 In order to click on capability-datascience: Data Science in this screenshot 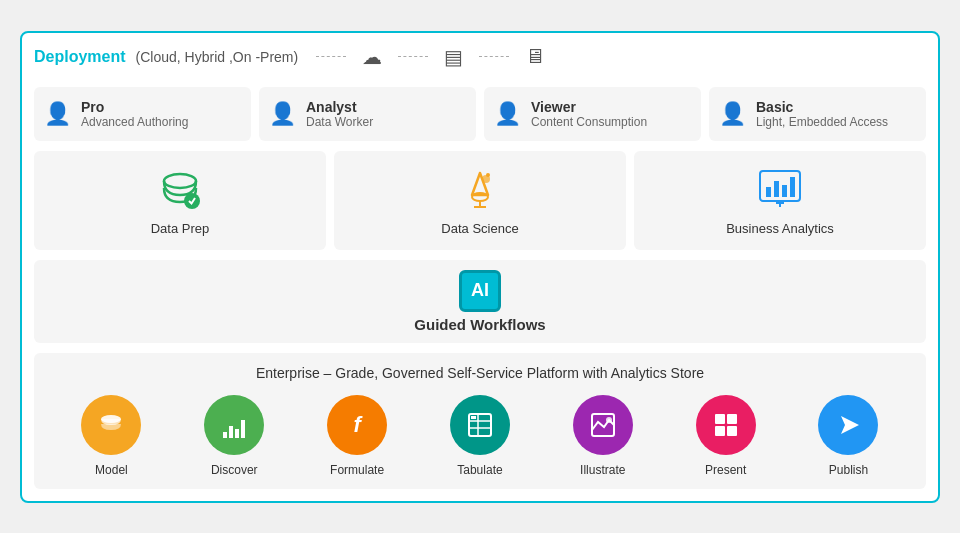, I will do `click(480, 200)`.